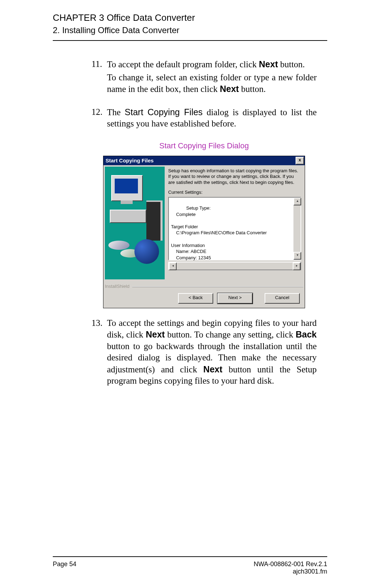  What do you see at coordinates (128, 216) in the screenshot?
I see `keyboard-icon` at bounding box center [128, 216].